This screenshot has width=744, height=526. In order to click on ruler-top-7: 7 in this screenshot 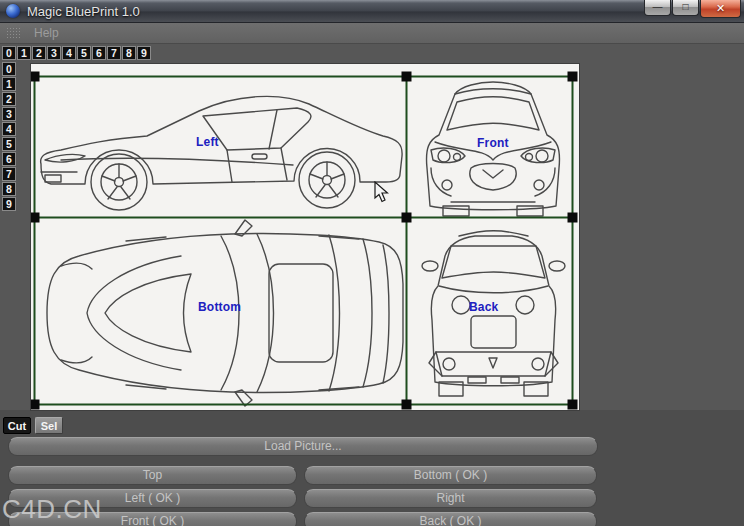, I will do `click(114, 53)`.